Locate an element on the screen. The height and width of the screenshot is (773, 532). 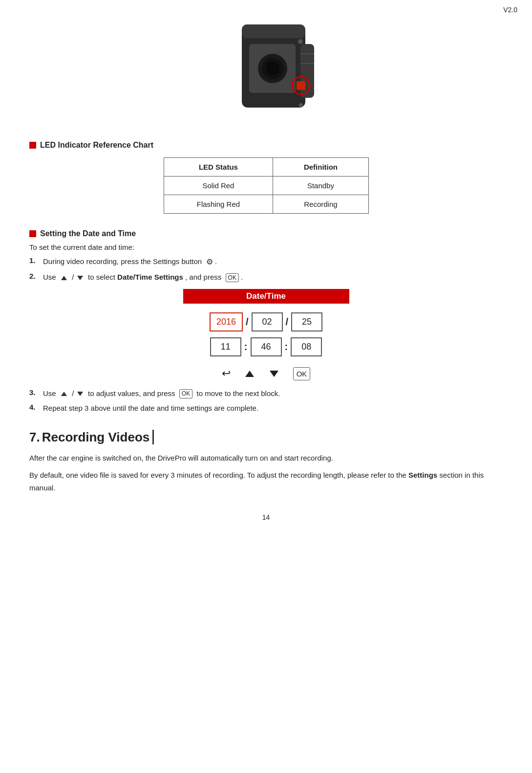
camera-image-container is located at coordinates (266, 71).